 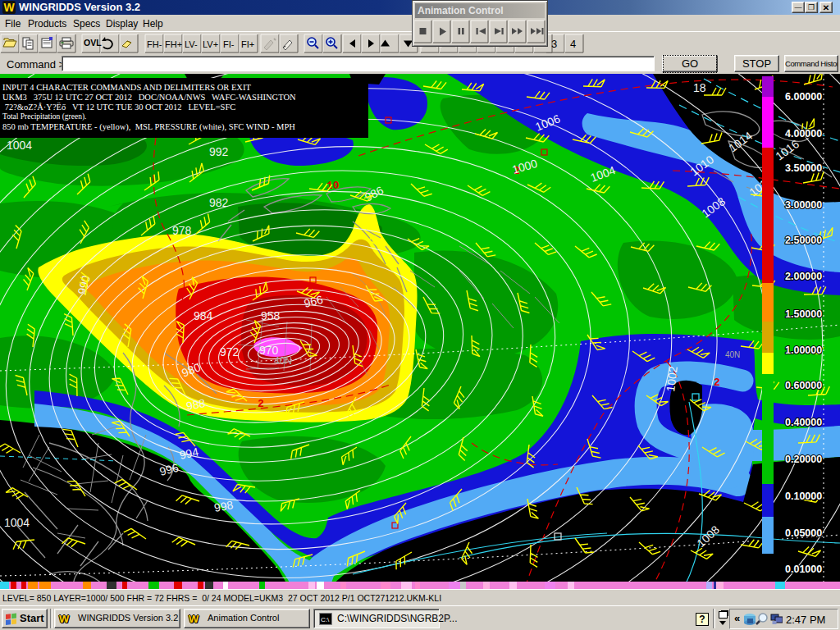 What do you see at coordinates (804, 314) in the screenshot?
I see `svg-text: 1.50000` at bounding box center [804, 314].